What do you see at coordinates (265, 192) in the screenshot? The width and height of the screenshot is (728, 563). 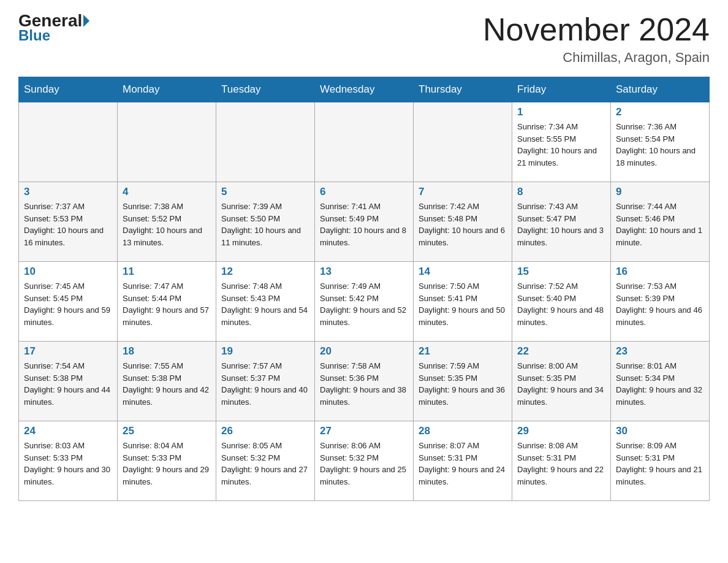 I see `day-number: 5` at bounding box center [265, 192].